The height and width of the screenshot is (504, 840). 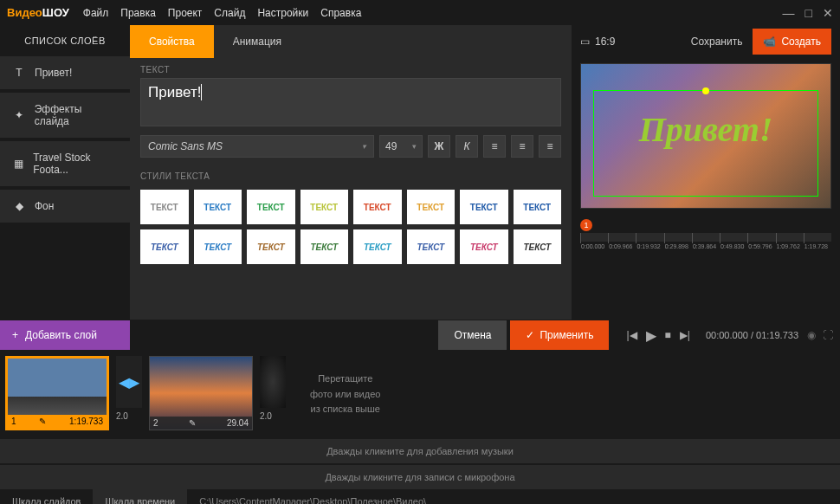 What do you see at coordinates (685, 335) in the screenshot?
I see `next-button: ▶|` at bounding box center [685, 335].